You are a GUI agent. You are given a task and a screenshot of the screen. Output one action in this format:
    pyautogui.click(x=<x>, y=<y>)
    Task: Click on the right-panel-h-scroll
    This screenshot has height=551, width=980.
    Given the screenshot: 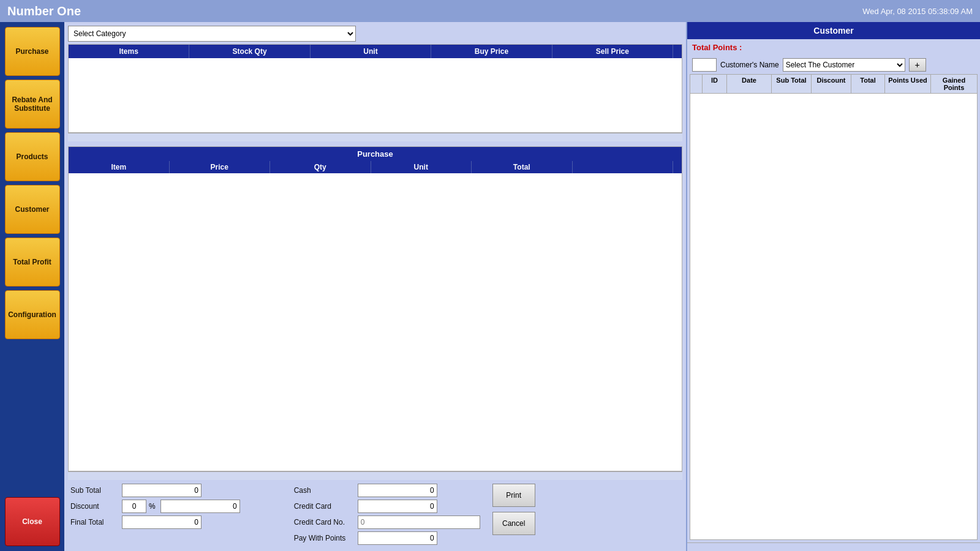 What is the action you would take?
    pyautogui.click(x=834, y=547)
    